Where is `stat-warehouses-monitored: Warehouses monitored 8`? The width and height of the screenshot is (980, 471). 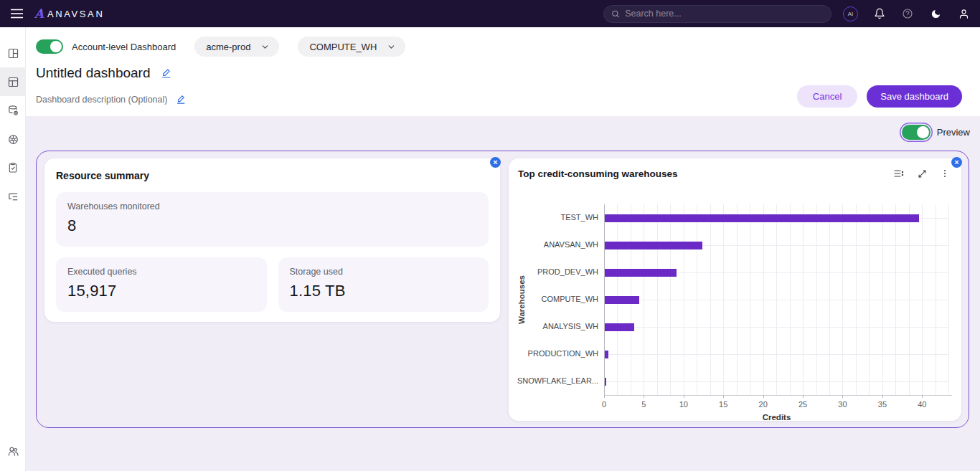
stat-warehouses-monitored: Warehouses monitored 8 is located at coordinates (273, 219).